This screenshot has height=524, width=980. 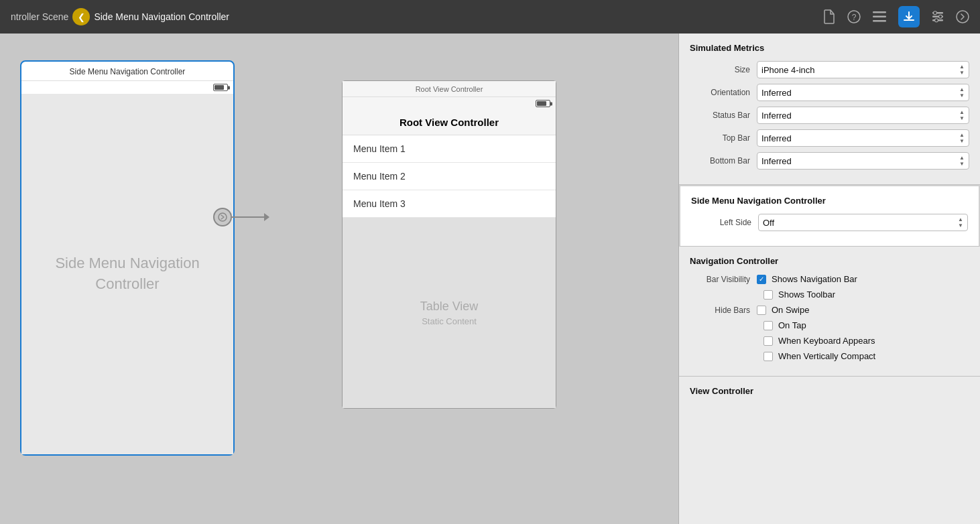 I want to click on metric-bottombar-row: Bottom Bar Inferred ▲ ▼, so click(x=830, y=161).